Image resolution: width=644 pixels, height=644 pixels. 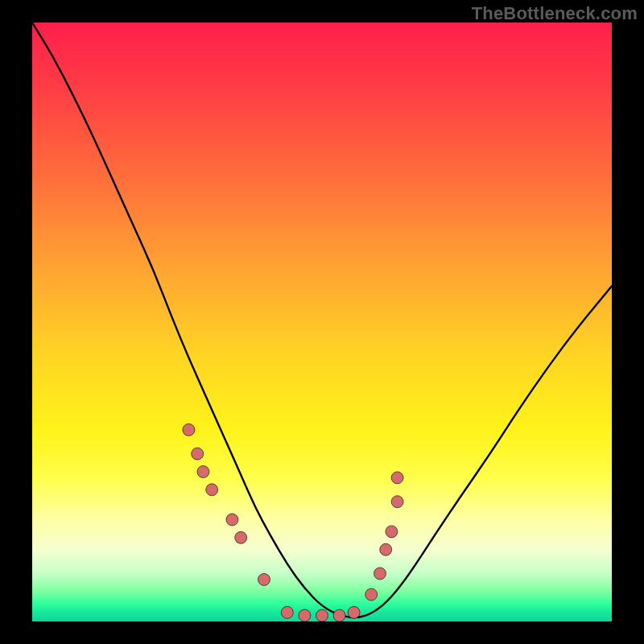 What do you see at coordinates (293, 522) in the screenshot?
I see `marker-group` at bounding box center [293, 522].